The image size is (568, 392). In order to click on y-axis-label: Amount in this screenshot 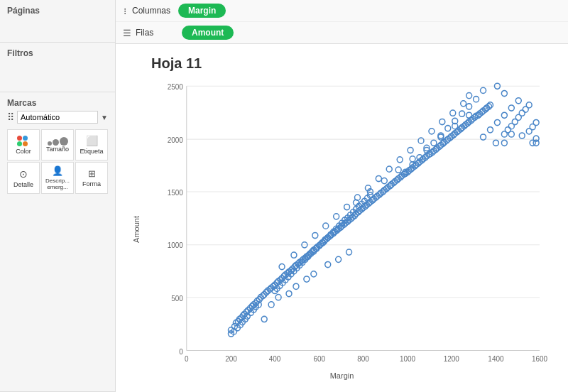, I will do `click(136, 229)`.